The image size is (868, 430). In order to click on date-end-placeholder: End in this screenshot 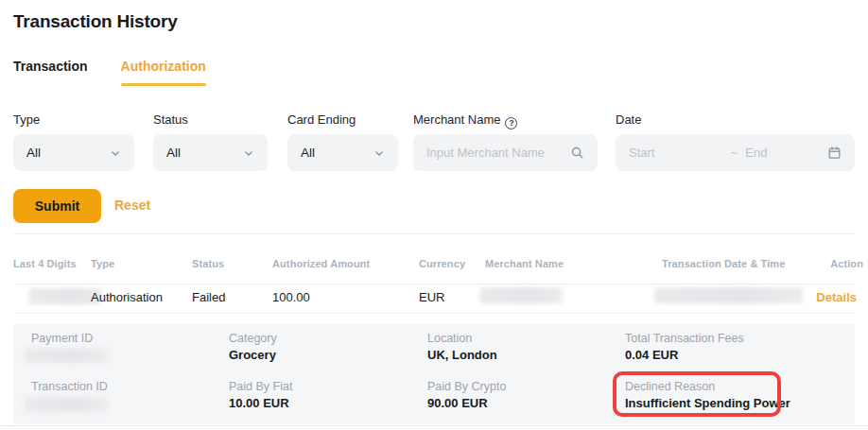, I will do `click(787, 153)`.